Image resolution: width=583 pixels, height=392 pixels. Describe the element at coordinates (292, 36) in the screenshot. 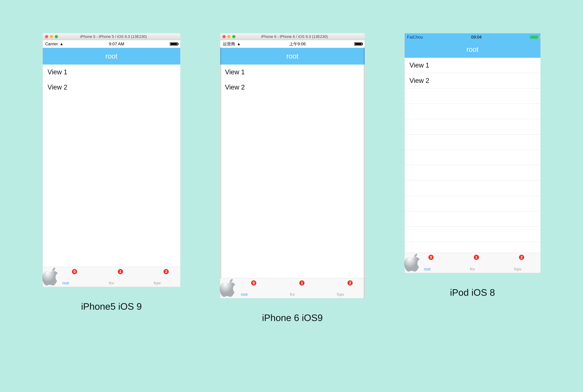

I see `mac-window-titlebar: iPhone 6 - iPhone 6 / iOS 9.3 (13E230)` at that location.